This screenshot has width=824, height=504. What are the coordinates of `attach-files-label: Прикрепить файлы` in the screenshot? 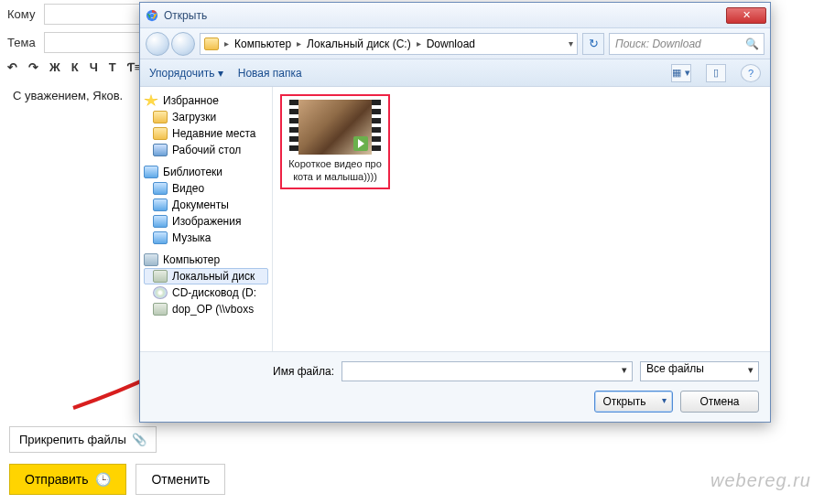 It's located at (73, 439).